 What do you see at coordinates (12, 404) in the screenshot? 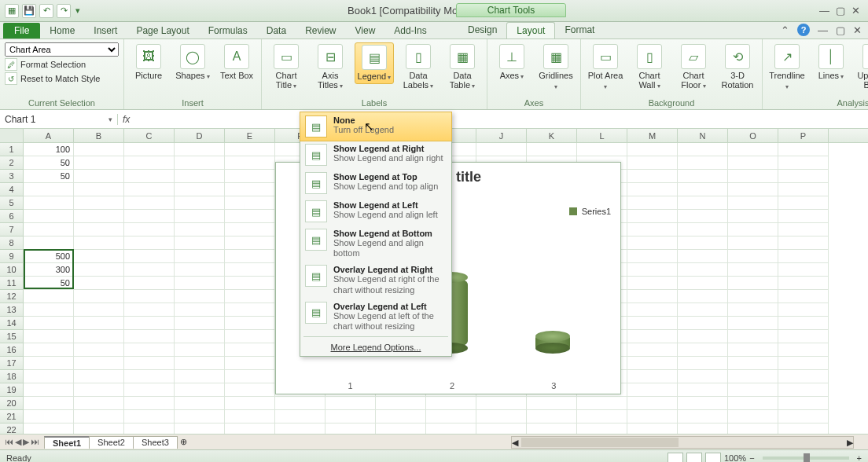
I see `row-header: 20` at bounding box center [12, 404].